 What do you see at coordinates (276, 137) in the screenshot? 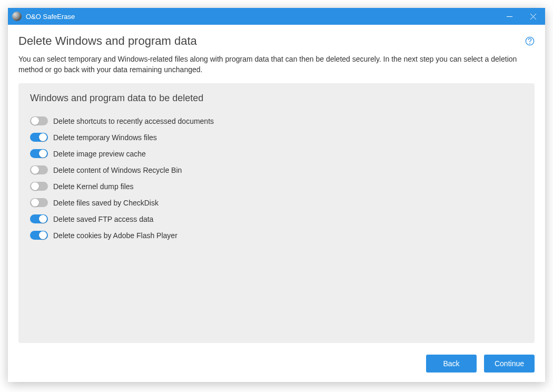
I see `toggle-row: Delete temporary Windows files` at bounding box center [276, 137].